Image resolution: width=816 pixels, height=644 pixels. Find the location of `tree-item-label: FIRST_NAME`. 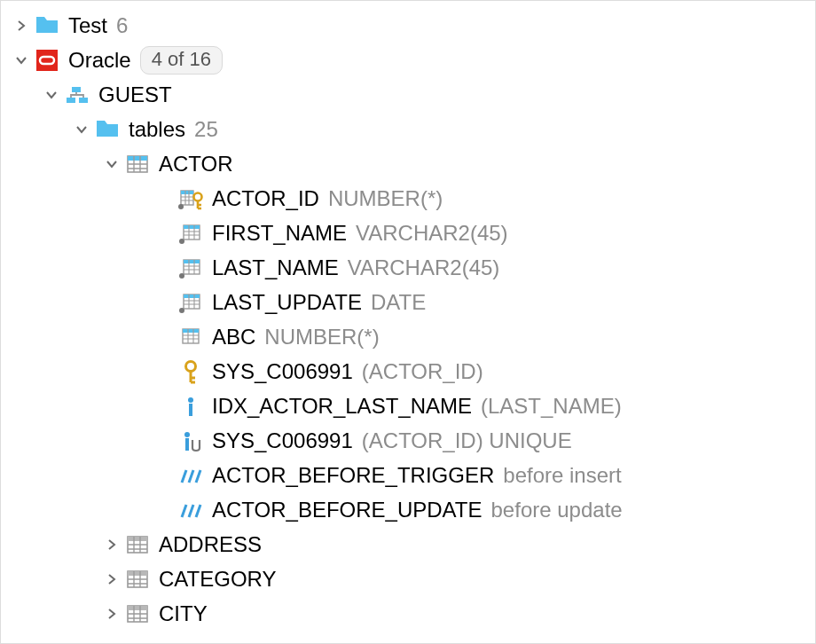

tree-item-label: FIRST_NAME is located at coordinates (279, 233).